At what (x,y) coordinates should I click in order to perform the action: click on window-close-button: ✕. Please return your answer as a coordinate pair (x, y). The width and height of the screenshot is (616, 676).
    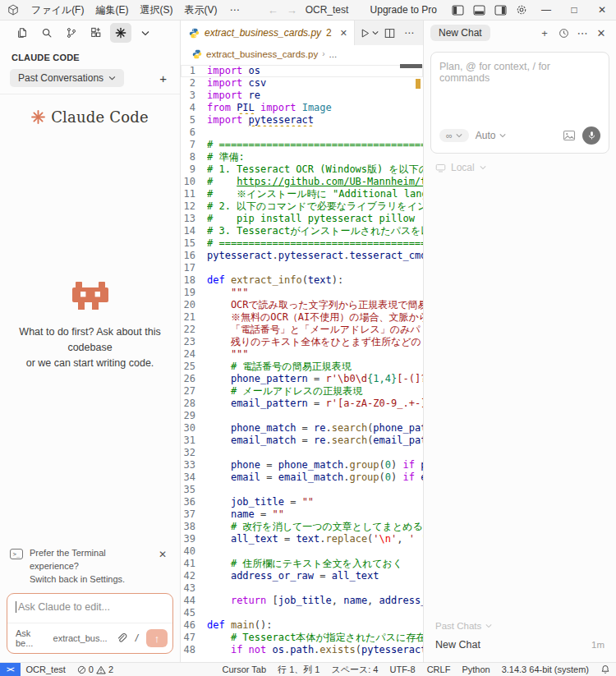
    Looking at the image, I should click on (602, 10).